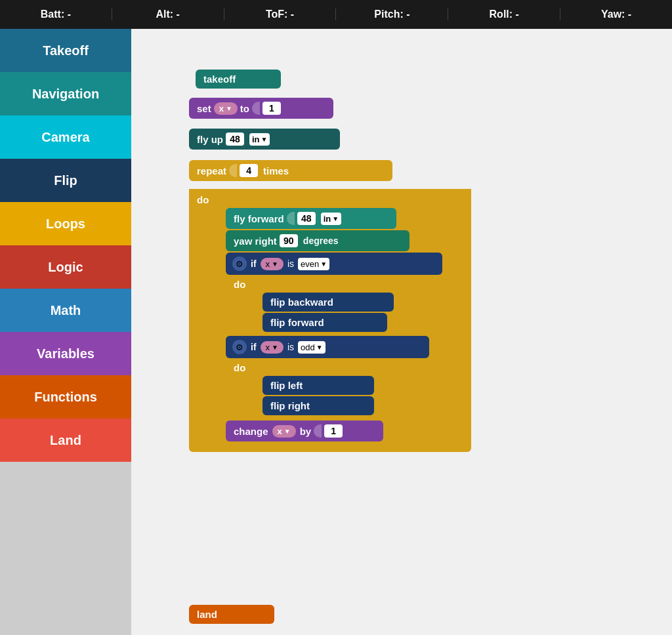 This screenshot has height=635, width=672. What do you see at coordinates (318, 241) in the screenshot?
I see `yaw-right-block: yaw right 90 degrees` at bounding box center [318, 241].